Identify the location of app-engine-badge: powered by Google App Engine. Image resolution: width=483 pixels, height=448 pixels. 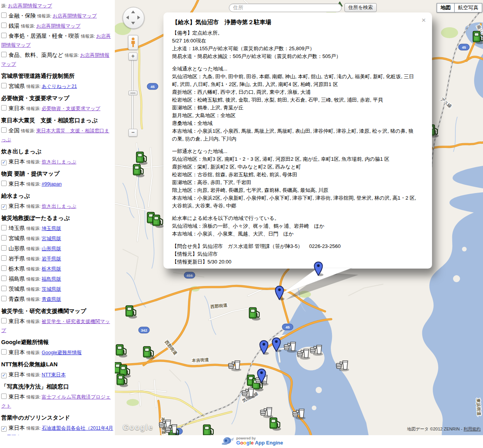
(252, 441).